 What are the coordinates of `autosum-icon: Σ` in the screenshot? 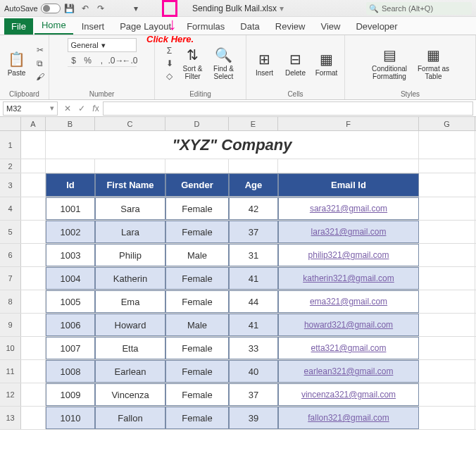 It's located at (170, 51).